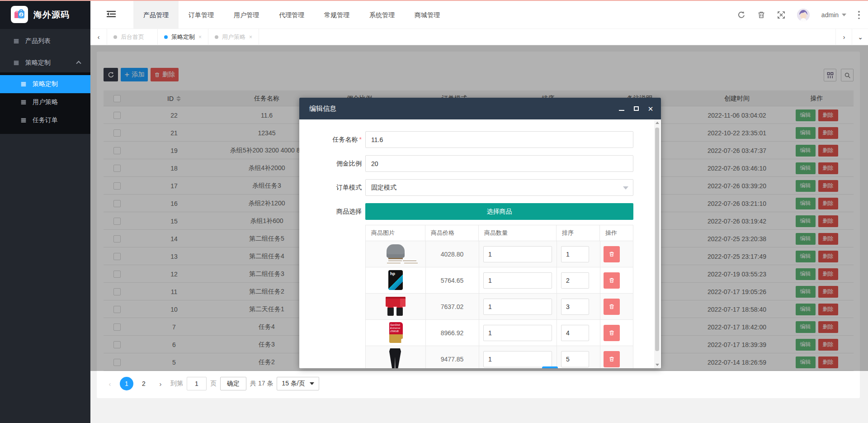 The image size is (868, 423). Describe the element at coordinates (480, 109) in the screenshot. I see `dialog-titlebar: 编辑信息 ✕` at that location.